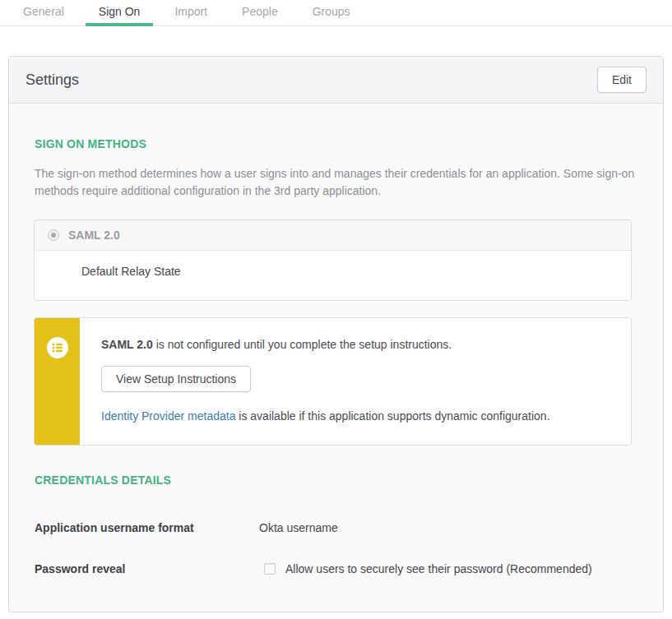 This screenshot has width=672, height=619. I want to click on setup-callout-stripe, so click(58, 381).